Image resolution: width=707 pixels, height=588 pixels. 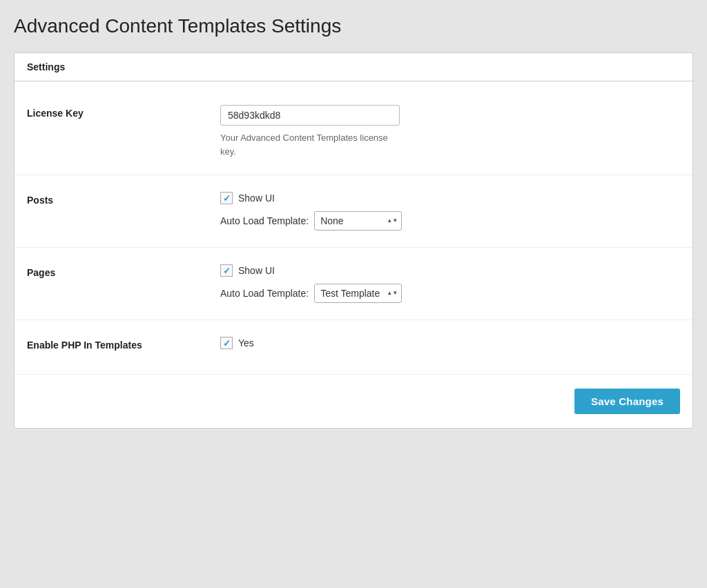 I want to click on license-key-row: License Key Your Advanced Content Templa…, so click(x=354, y=132).